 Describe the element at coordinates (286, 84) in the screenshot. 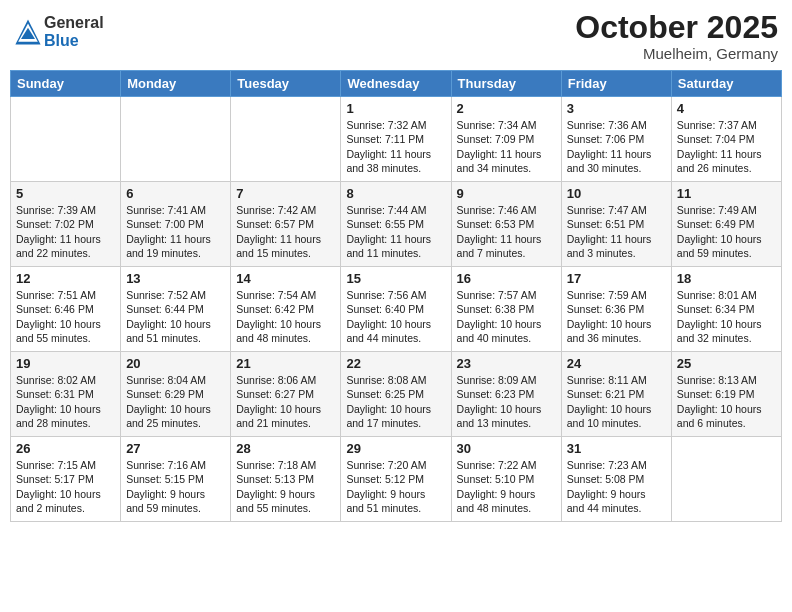

I see `weekday-header-tuesday: Tuesday` at that location.